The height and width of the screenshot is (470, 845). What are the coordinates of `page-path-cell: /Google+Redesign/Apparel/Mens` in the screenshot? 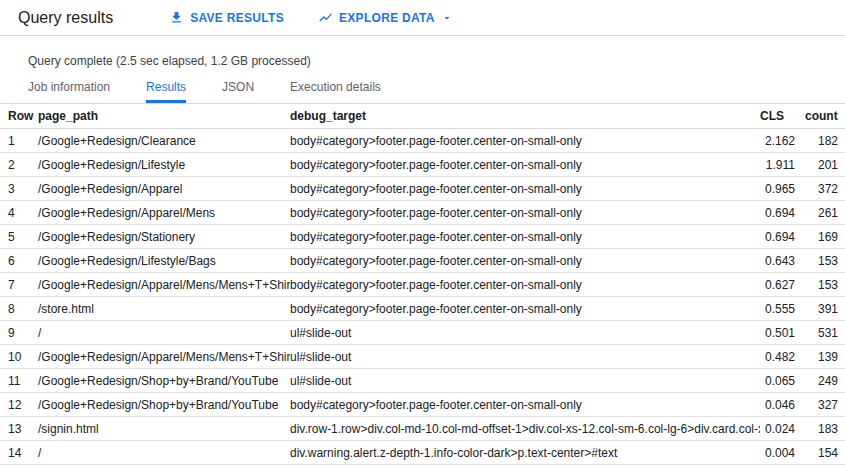 It's located at (164, 213).